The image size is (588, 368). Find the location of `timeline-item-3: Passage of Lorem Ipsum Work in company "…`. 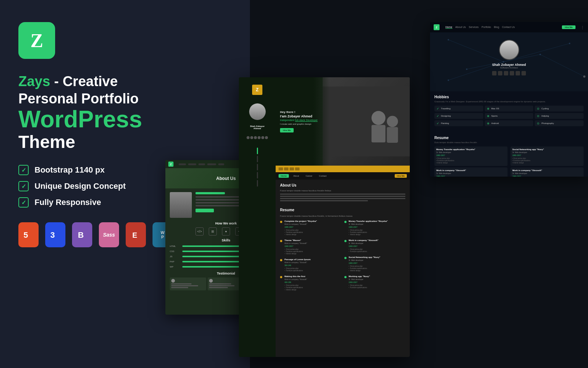

timeline-item-3: Passage of Lorem Ipsum Work in company "… is located at coordinates (311, 265).